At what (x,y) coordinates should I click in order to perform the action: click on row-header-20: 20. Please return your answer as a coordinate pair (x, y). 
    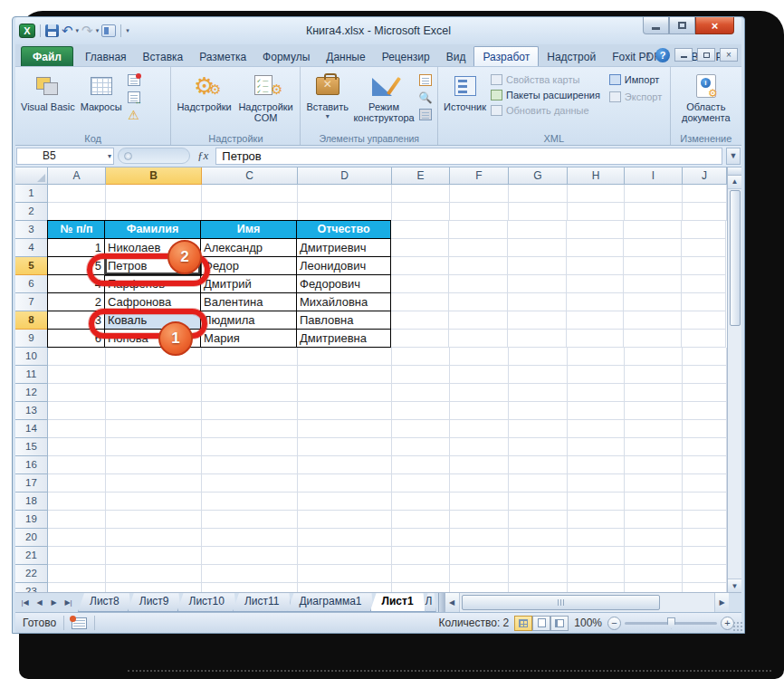
    Looking at the image, I should click on (32, 538).